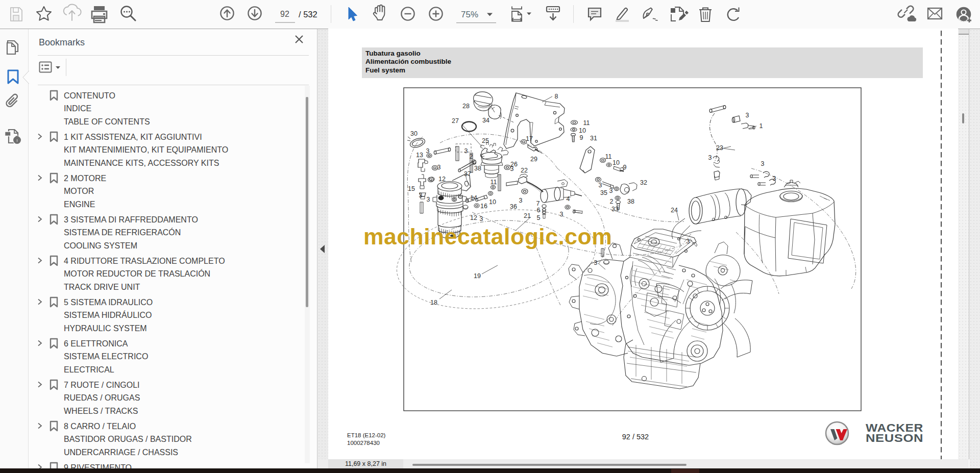 This screenshot has width=980, height=473. What do you see at coordinates (477, 276) in the screenshot?
I see `svg-text: 19` at bounding box center [477, 276].